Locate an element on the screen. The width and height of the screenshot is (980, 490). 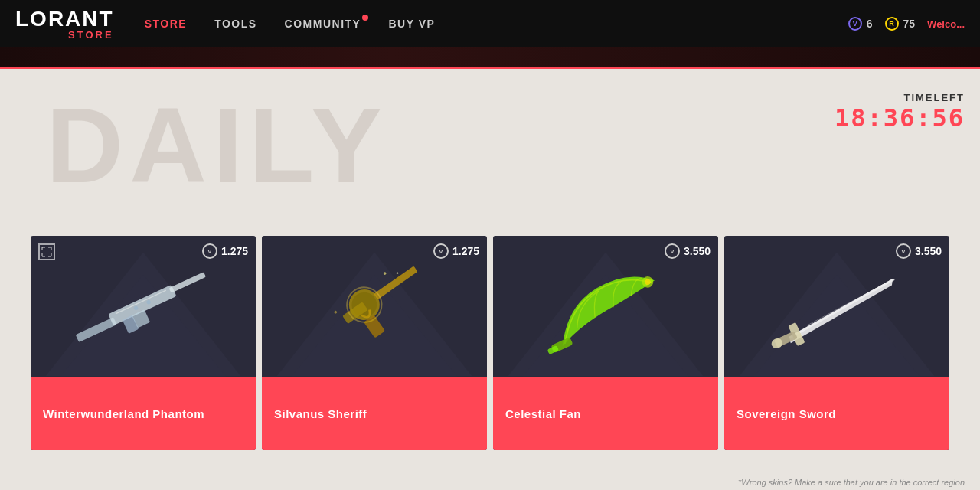
vp-badge-sheriff: V is located at coordinates (441, 251).